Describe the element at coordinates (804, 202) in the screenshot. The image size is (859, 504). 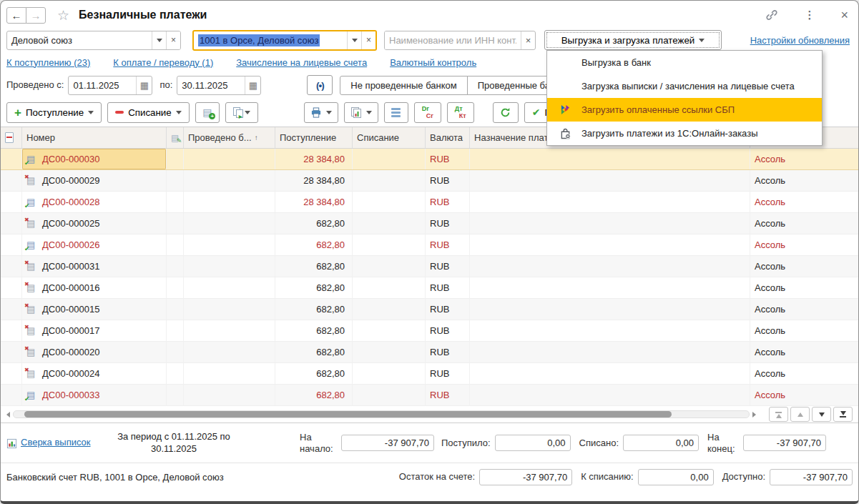
I see `cell-counterparty: Ассоль` at that location.